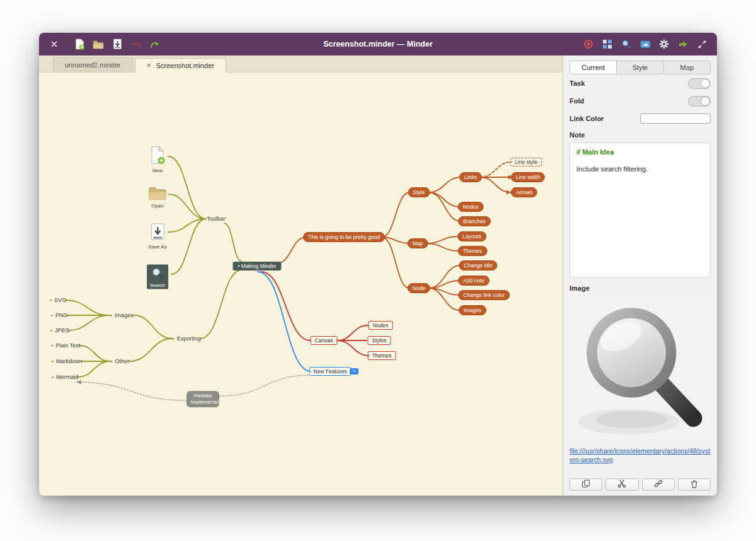 Image resolution: width=756 pixels, height=541 pixels. I want to click on mindmap-node-label: Change title, so click(478, 265).